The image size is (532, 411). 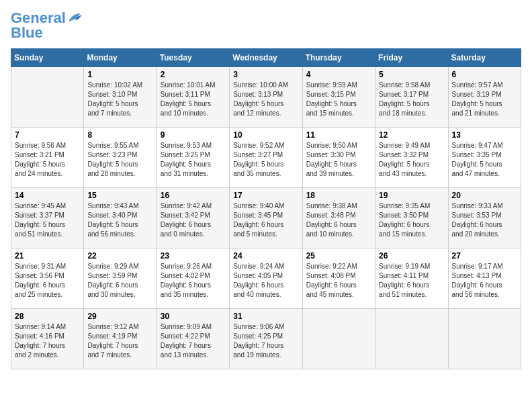 What do you see at coordinates (485, 220) in the screenshot?
I see `day-info: Sunrise: 9:33 AM Sunset: 3:53 PM Dayligh…` at bounding box center [485, 220].